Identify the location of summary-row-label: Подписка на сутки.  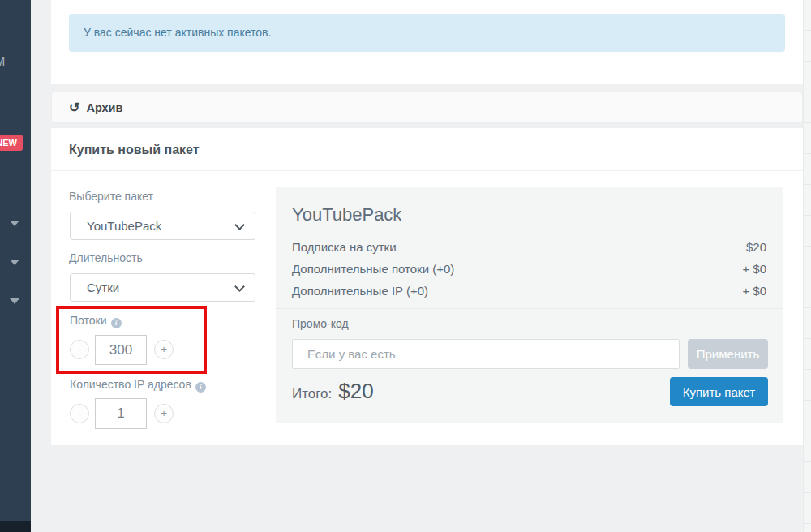
(344, 248).